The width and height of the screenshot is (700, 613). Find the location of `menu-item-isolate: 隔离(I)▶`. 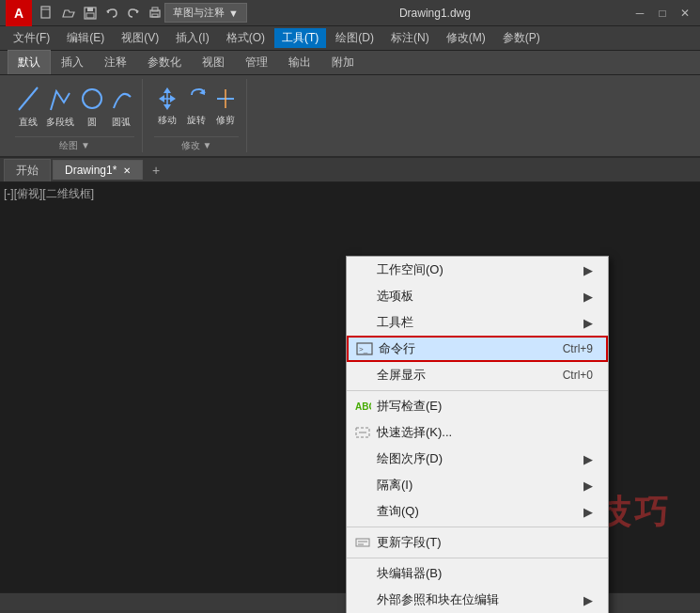

menu-item-isolate: 隔离(I)▶ is located at coordinates (477, 485).